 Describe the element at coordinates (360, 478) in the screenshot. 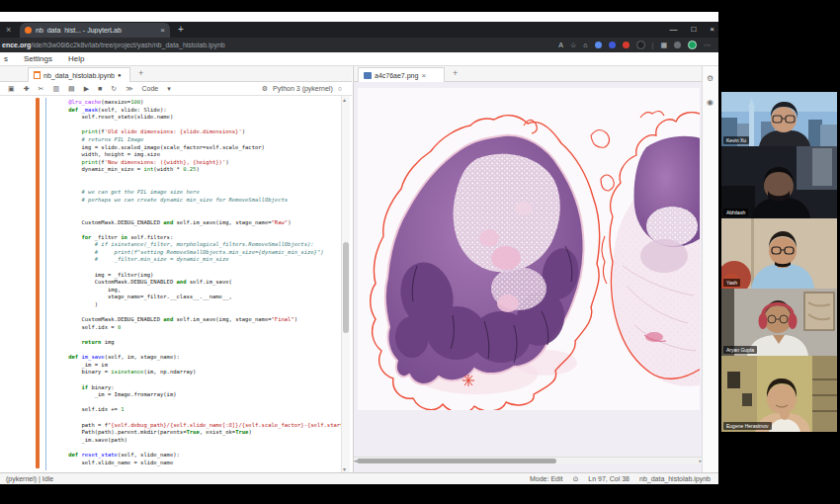

I see `jupyterlab-statusbar: (pykernel) | Idle Mode: Edit ⊙ Ln 97, Co…` at that location.